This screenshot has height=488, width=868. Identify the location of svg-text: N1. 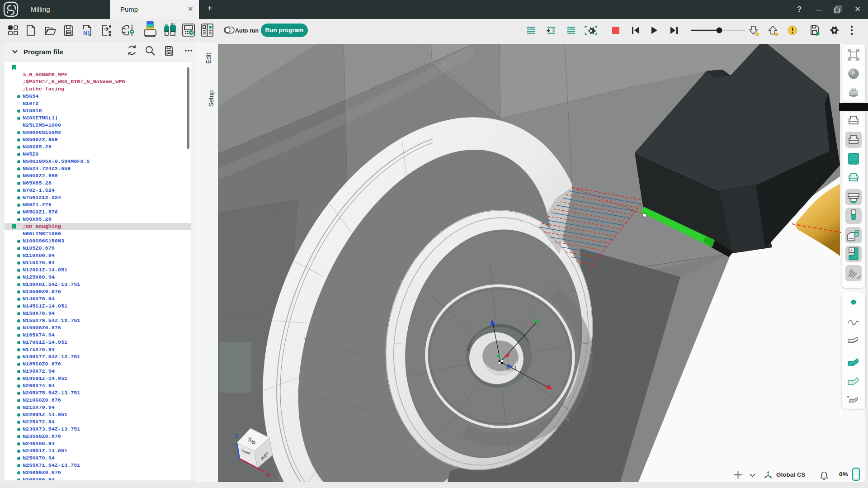
(87, 33).